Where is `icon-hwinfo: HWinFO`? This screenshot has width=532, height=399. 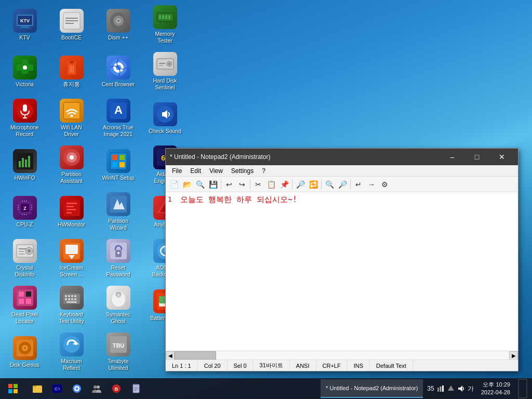
icon-hwinfo: HWinFO is located at coordinates (25, 165).